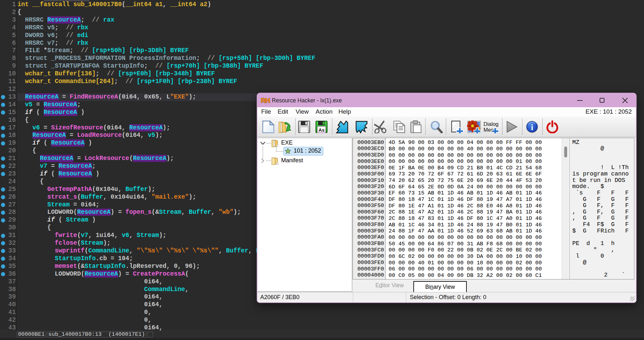 The width and height of the screenshot is (644, 340). I want to click on svg-text: i, so click(532, 128).